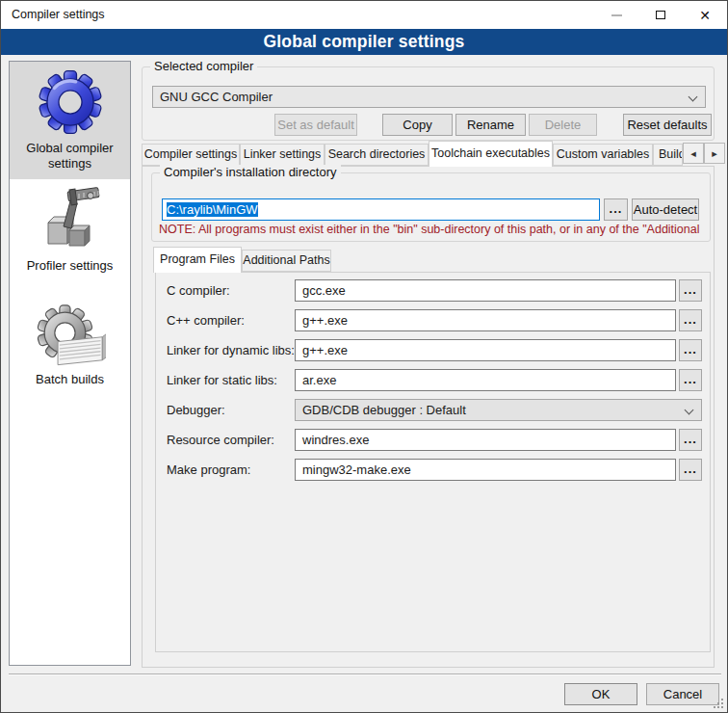 The image size is (728, 713). I want to click on tab-compiler-settings: Compiler settings, so click(191, 154).